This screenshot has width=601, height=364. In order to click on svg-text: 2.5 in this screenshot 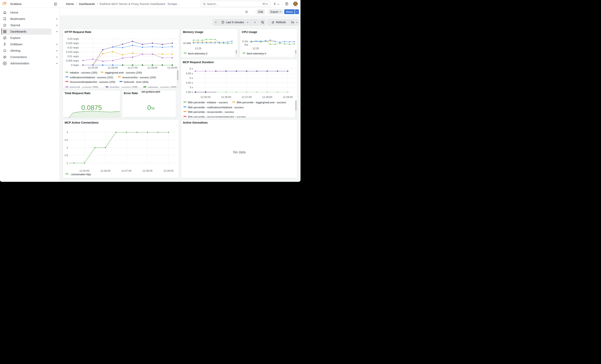, I will do `click(66, 140)`.